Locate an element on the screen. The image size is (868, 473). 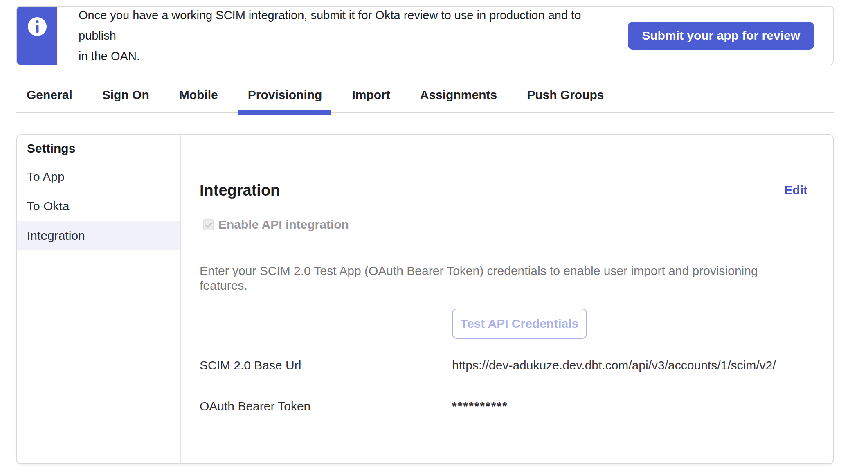
integration-title: Integration is located at coordinates (240, 190).